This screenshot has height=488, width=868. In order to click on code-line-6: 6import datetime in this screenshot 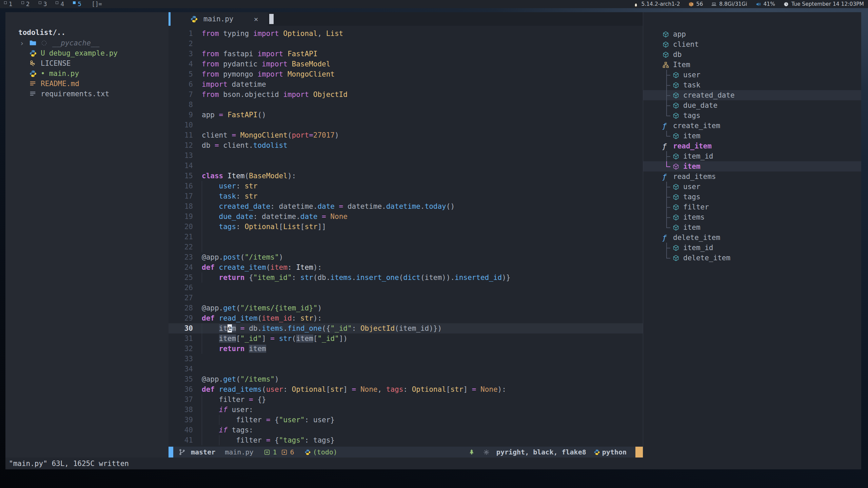, I will do `click(406, 84)`.